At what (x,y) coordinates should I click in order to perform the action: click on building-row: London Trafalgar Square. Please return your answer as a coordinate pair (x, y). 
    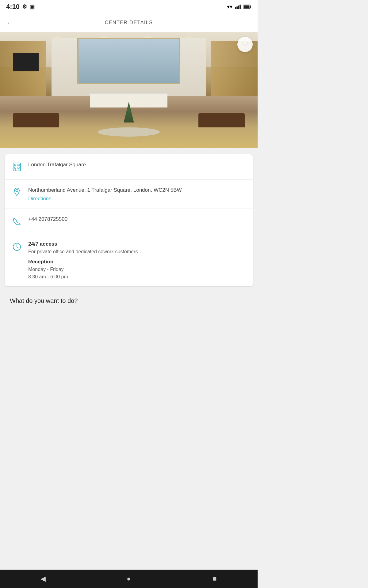
    Looking at the image, I should click on (129, 167).